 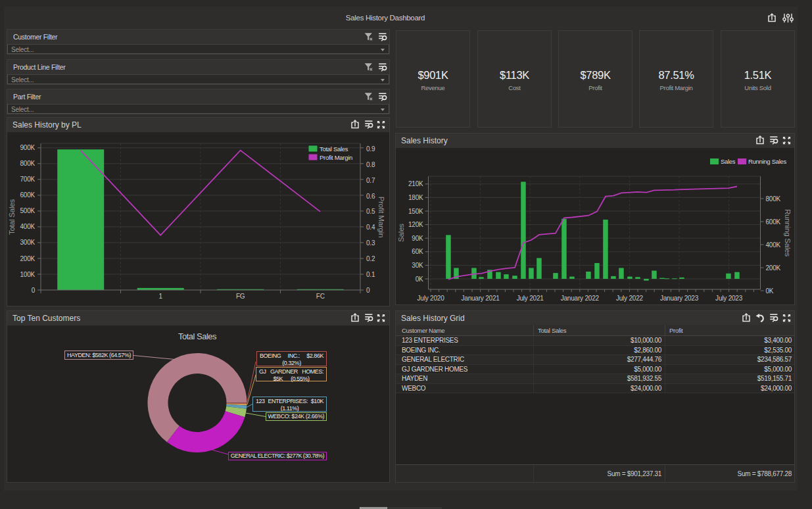 I want to click on svg-text: July 2023, so click(x=729, y=299).